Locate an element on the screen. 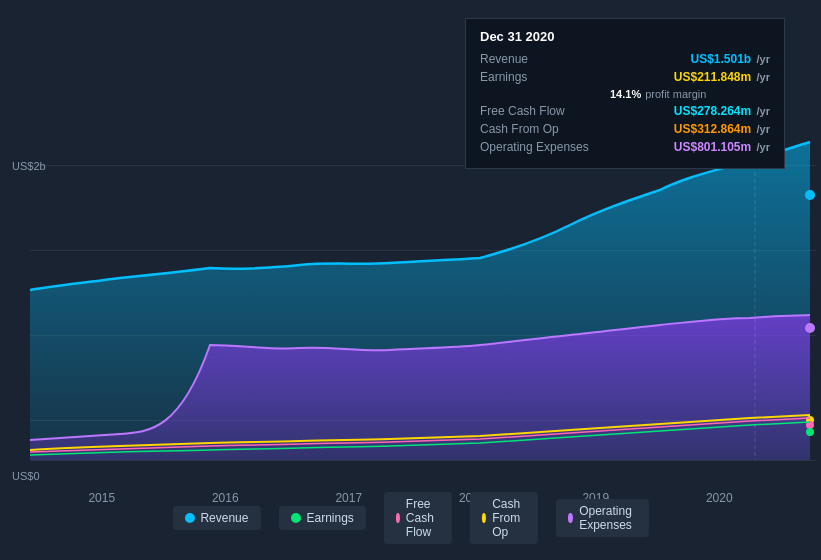 The width and height of the screenshot is (821, 560). legend-label-cashfromop: Cash From Op is located at coordinates (509, 518).